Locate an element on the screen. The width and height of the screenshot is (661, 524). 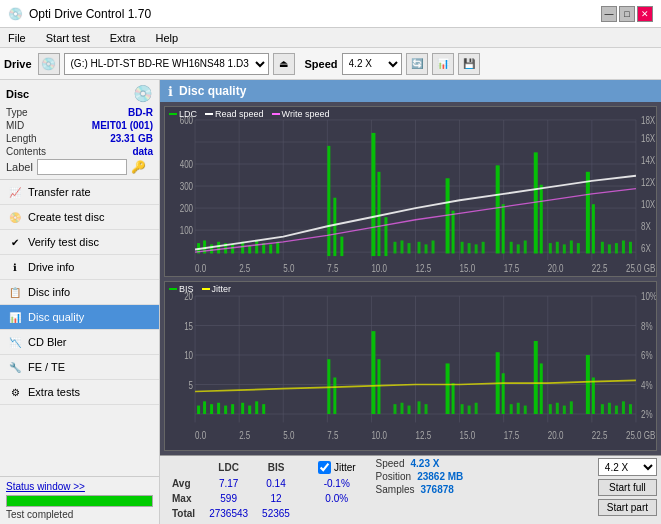
sidebar-item-disc-quality: 📊 Disc quality is located at coordinates (80, 318).